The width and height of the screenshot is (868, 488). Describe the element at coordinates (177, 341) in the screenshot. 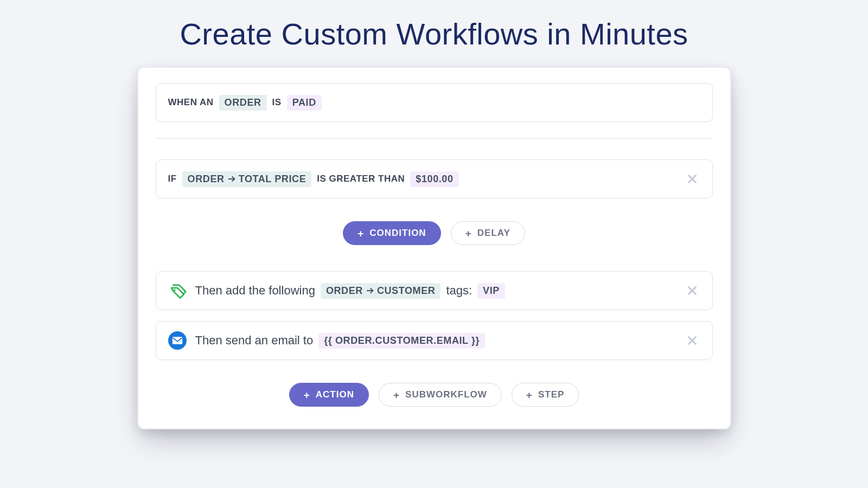

I see `mail-icon` at that location.